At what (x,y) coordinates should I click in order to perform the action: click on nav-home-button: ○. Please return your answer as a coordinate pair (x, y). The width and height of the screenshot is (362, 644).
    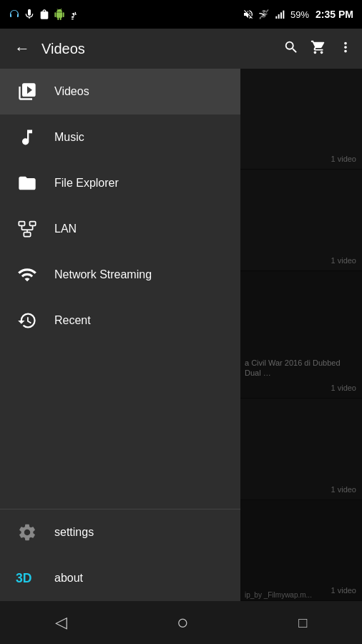
    Looking at the image, I should click on (183, 623).